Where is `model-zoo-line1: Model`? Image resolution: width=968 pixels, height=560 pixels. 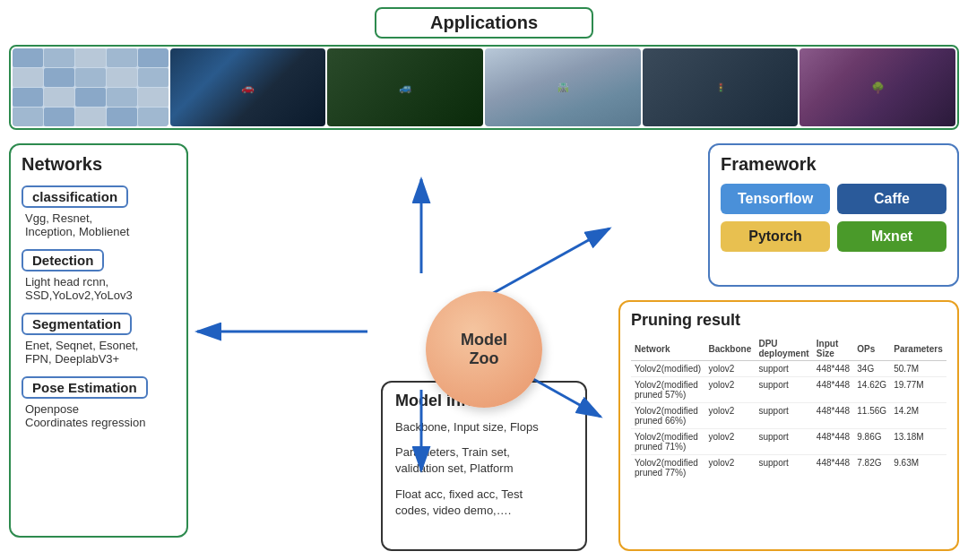 model-zoo-line1: Model is located at coordinates (484, 340).